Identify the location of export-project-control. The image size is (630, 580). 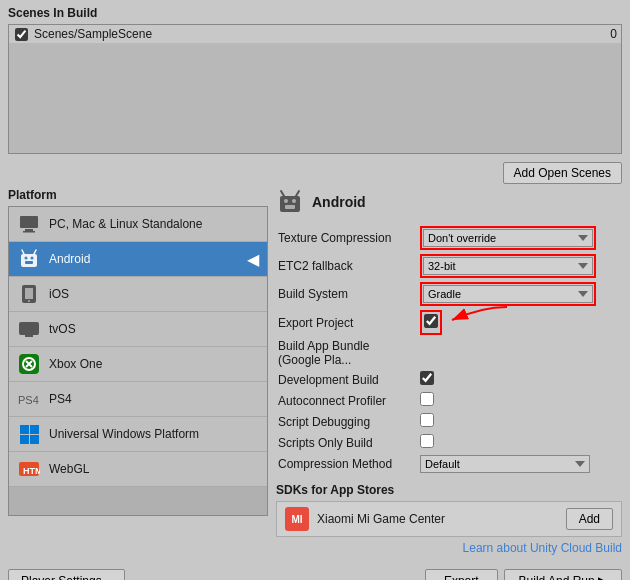
(519, 322).